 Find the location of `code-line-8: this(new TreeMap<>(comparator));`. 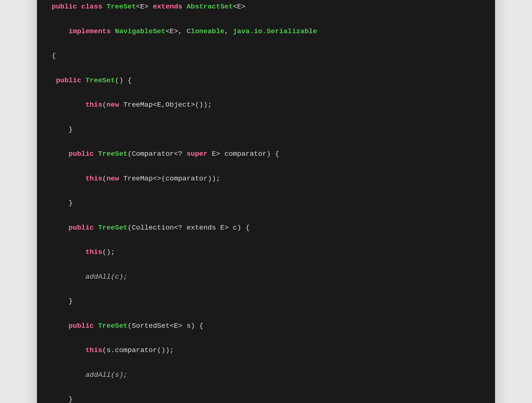

code-line-8: this(new TreeMap<>(comparator)); is located at coordinates (266, 179).